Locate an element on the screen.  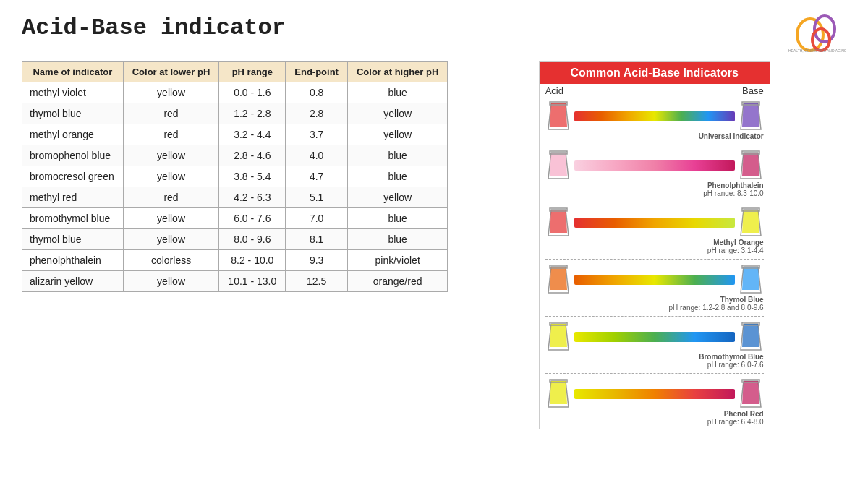
cell-5-4: yellow is located at coordinates (397, 198).